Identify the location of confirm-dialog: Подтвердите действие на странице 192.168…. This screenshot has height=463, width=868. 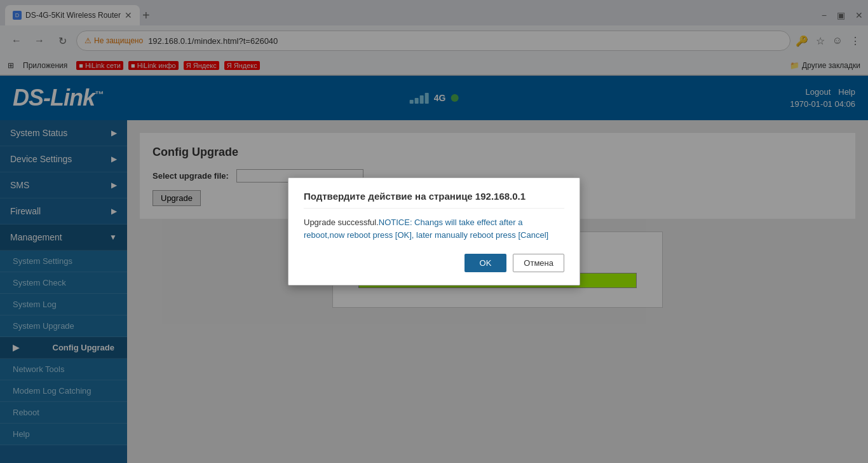
(434, 232).